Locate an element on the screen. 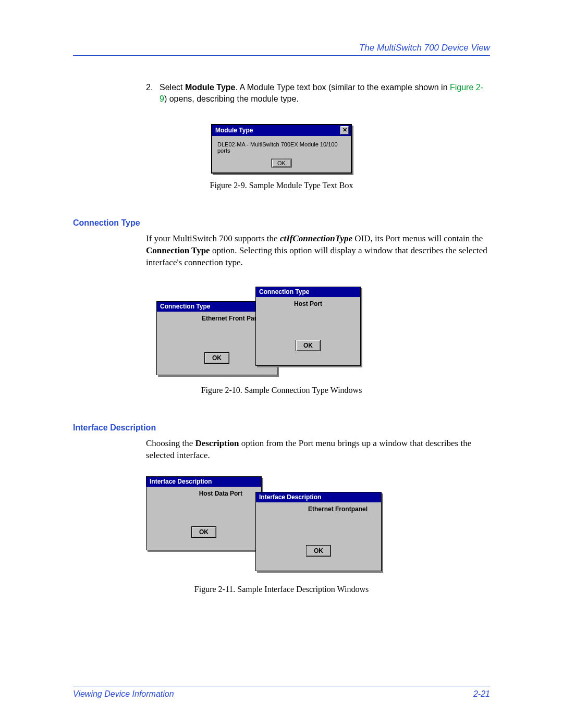 The width and height of the screenshot is (563, 728). page-footer: Viewing Device Information 2-21 is located at coordinates (282, 692).